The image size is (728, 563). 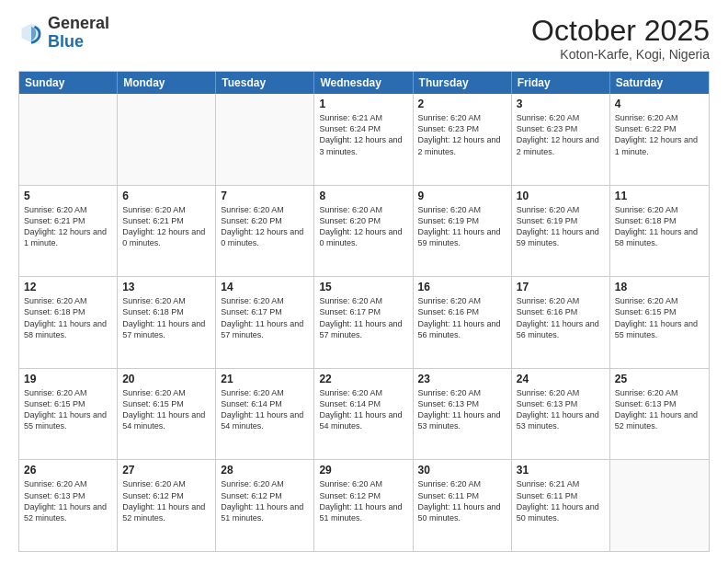 What do you see at coordinates (68, 322) in the screenshot?
I see `calendar-cell: 12Sunrise: 6:20 AM Sunset: 6:18 PM Dayli…` at bounding box center [68, 322].